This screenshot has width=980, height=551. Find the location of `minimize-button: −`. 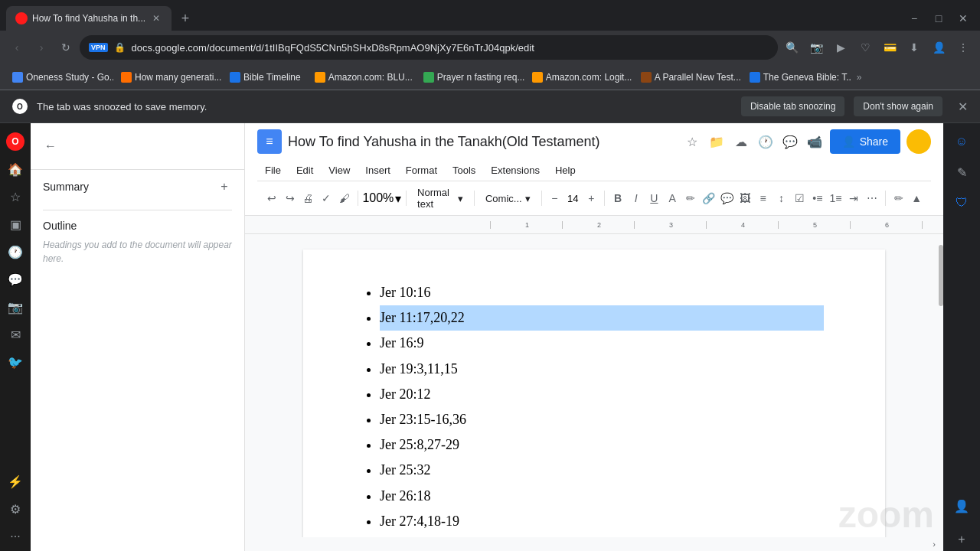

minimize-button: − is located at coordinates (914, 18).